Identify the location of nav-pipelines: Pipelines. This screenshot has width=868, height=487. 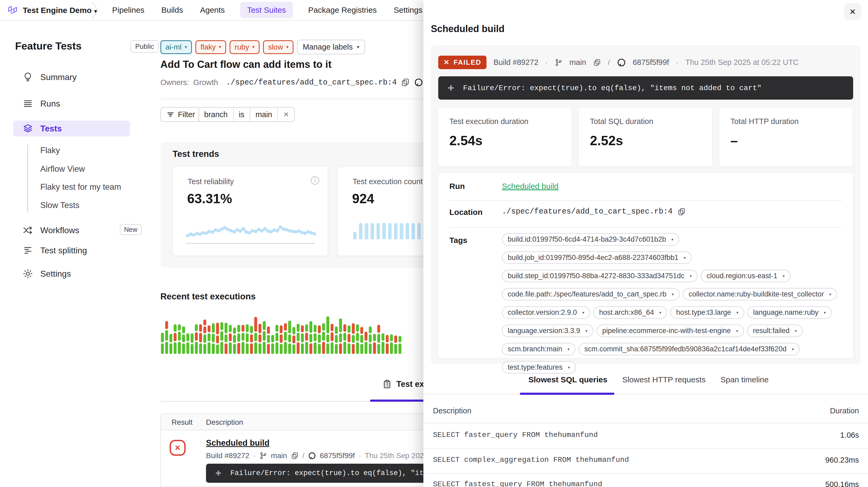
(128, 10).